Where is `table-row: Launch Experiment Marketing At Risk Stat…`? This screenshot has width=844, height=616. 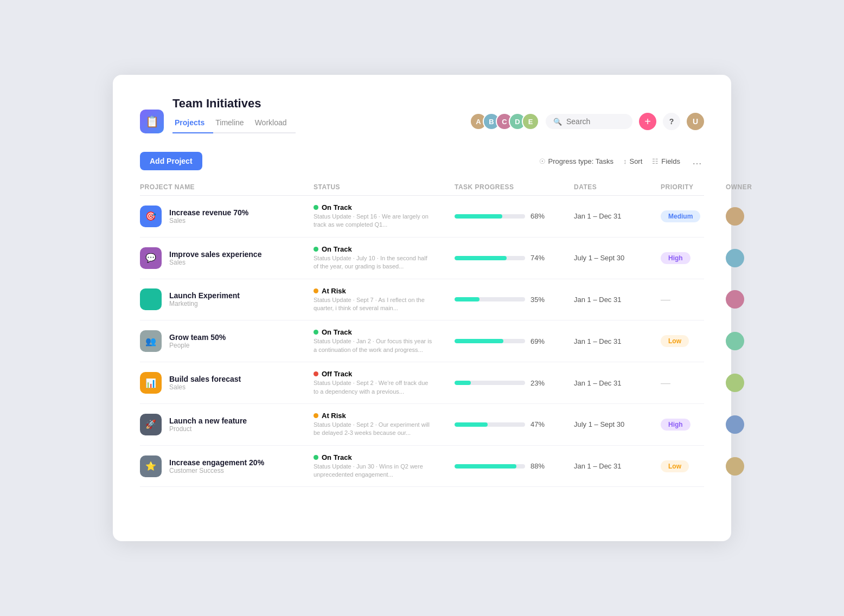
table-row: Launch Experiment Marketing At Risk Stat… is located at coordinates (422, 300).